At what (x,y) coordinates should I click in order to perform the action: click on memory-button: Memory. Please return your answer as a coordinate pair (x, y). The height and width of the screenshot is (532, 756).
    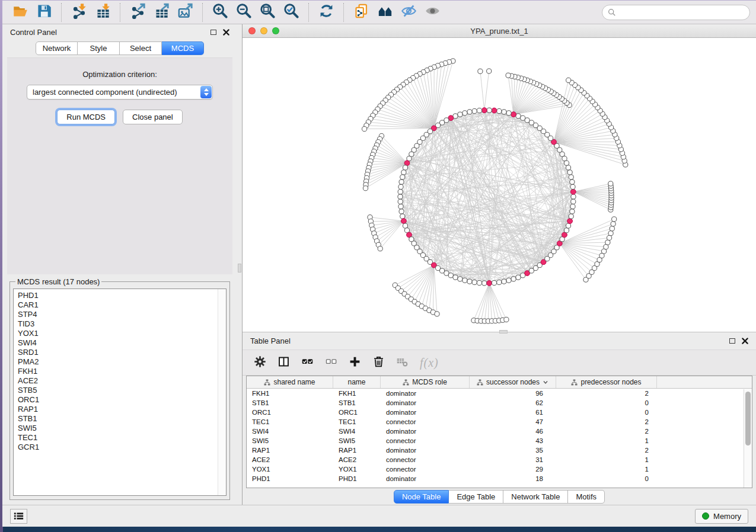
    Looking at the image, I should click on (722, 517).